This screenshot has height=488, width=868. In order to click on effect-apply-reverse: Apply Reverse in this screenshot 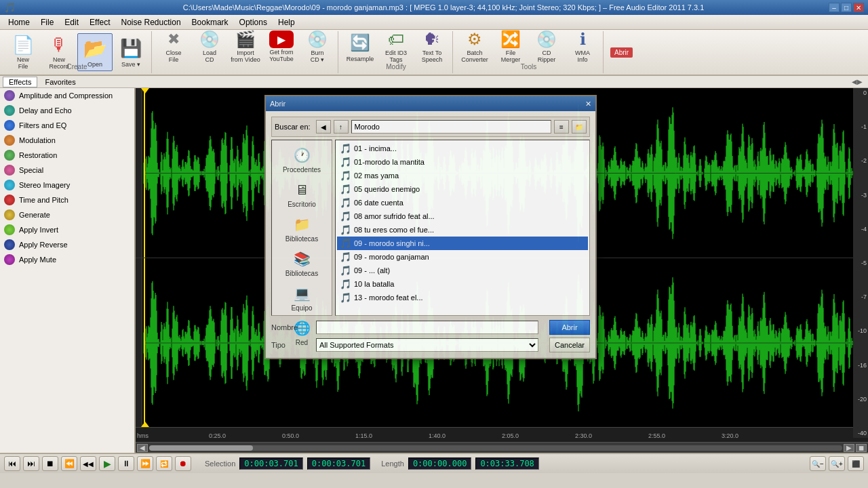, I will do `click(67, 245)`.